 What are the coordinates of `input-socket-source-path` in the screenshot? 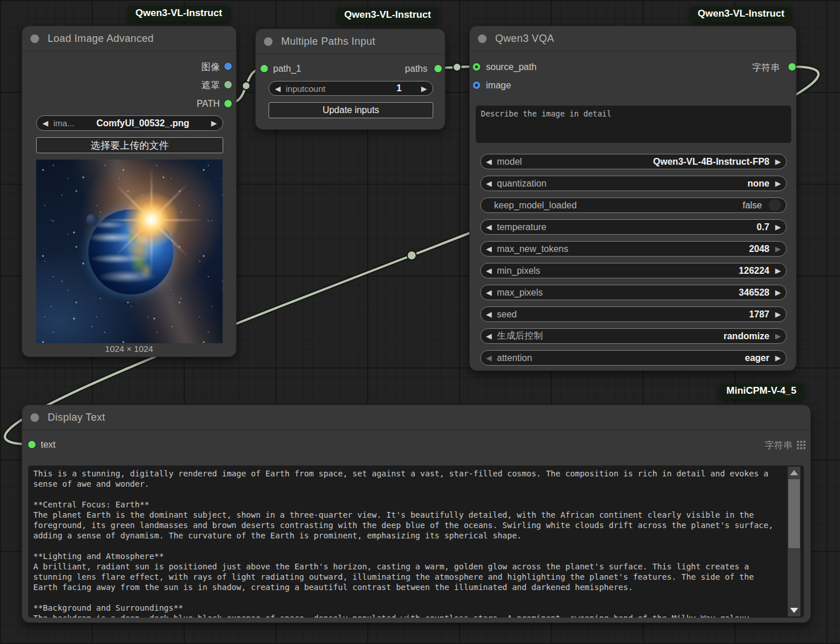 It's located at (476, 67).